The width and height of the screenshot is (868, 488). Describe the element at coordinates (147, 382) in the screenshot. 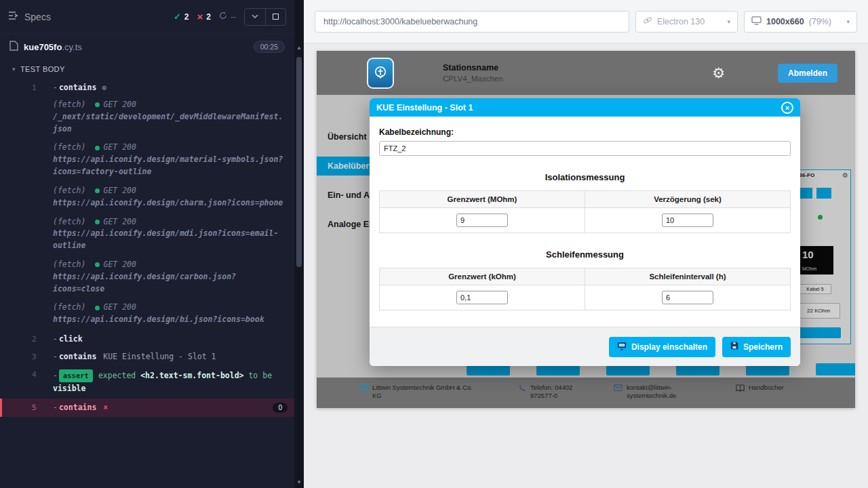

I see `command-row-assert: 4 -assertexpected <h2.text-sm.font-bold>…` at that location.